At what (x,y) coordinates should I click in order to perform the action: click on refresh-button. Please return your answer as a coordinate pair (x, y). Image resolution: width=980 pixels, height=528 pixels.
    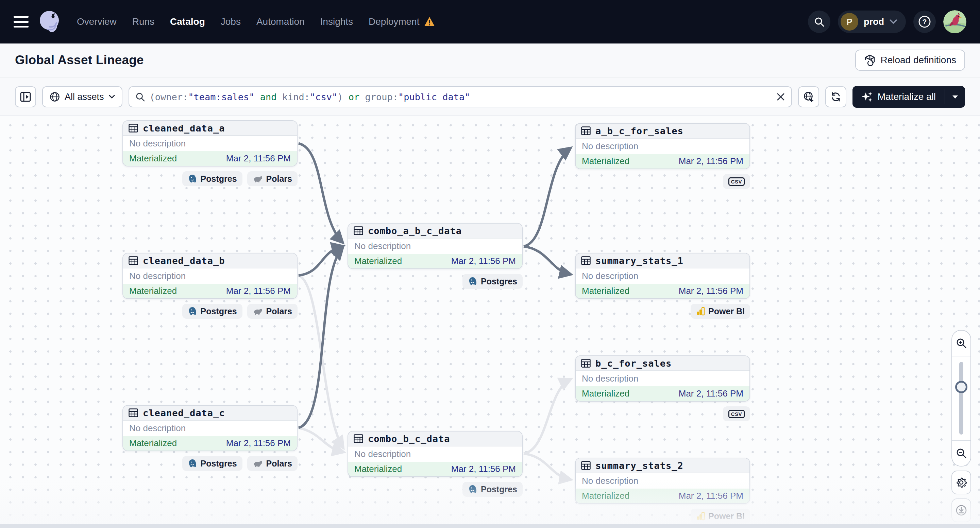
    Looking at the image, I should click on (836, 97).